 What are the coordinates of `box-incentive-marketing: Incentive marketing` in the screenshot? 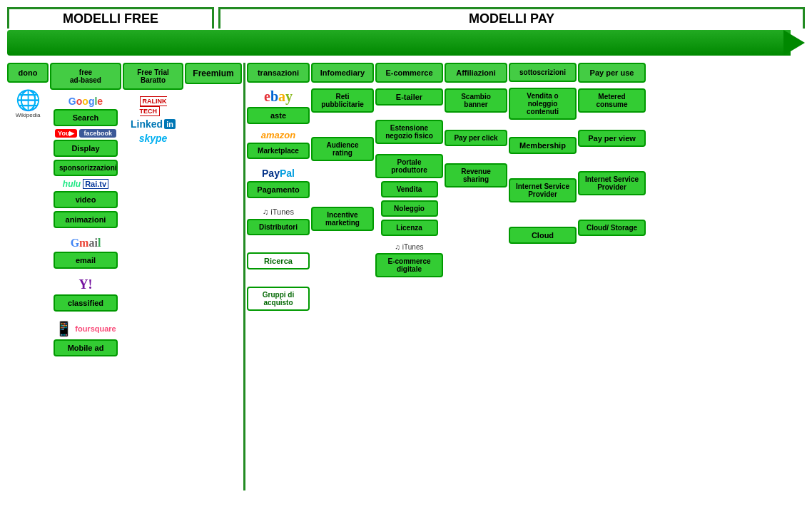 It's located at (342, 219).